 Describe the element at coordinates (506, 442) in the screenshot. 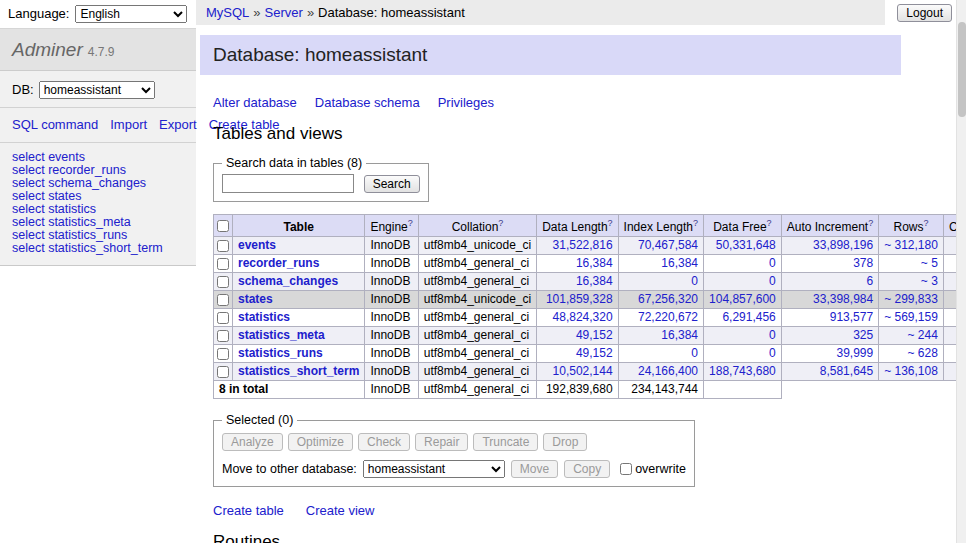

I see `truncate-button: Truncate` at that location.